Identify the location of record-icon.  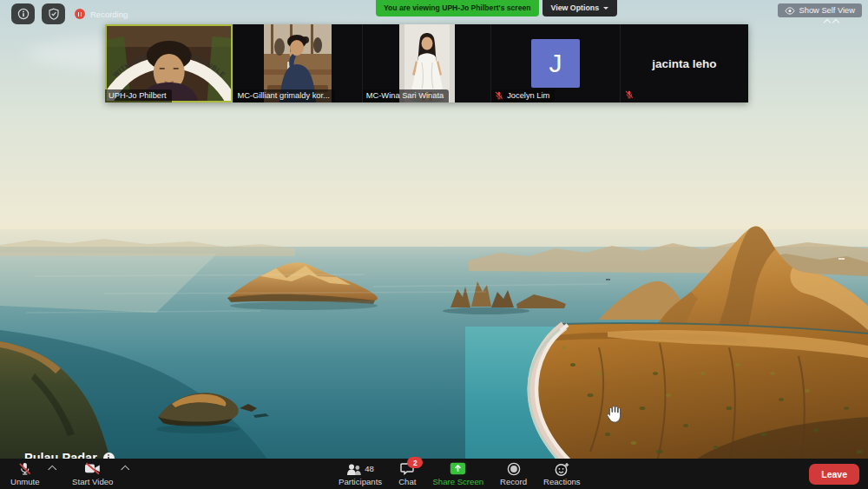
(514, 469).